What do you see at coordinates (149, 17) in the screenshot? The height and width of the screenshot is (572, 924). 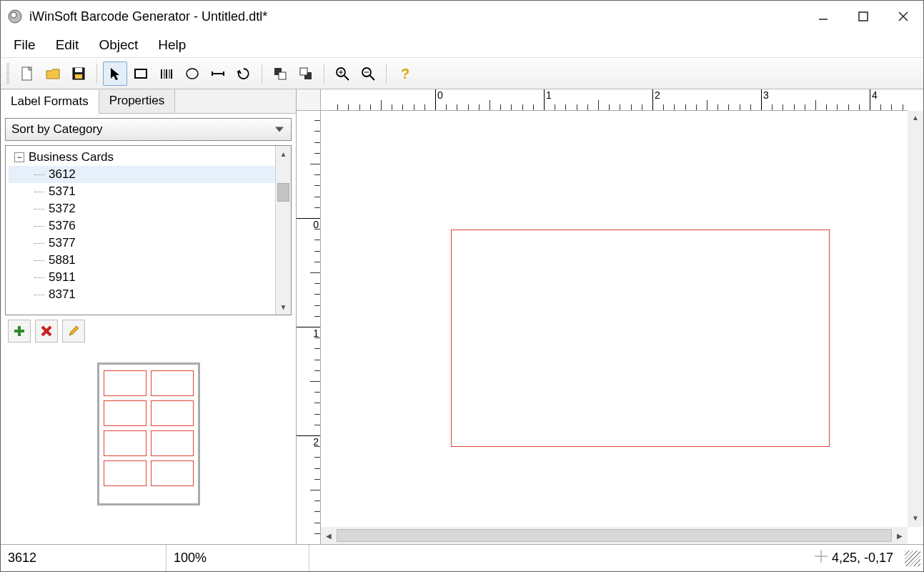 I see `window-title: iWinSoft Barcode Generator - Untitled.dt…` at bounding box center [149, 17].